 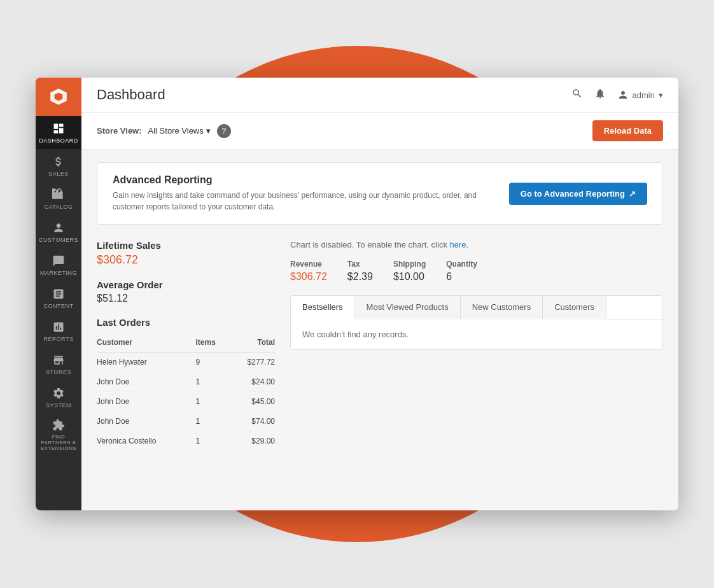 I want to click on page-title: Dashboard, so click(x=131, y=95).